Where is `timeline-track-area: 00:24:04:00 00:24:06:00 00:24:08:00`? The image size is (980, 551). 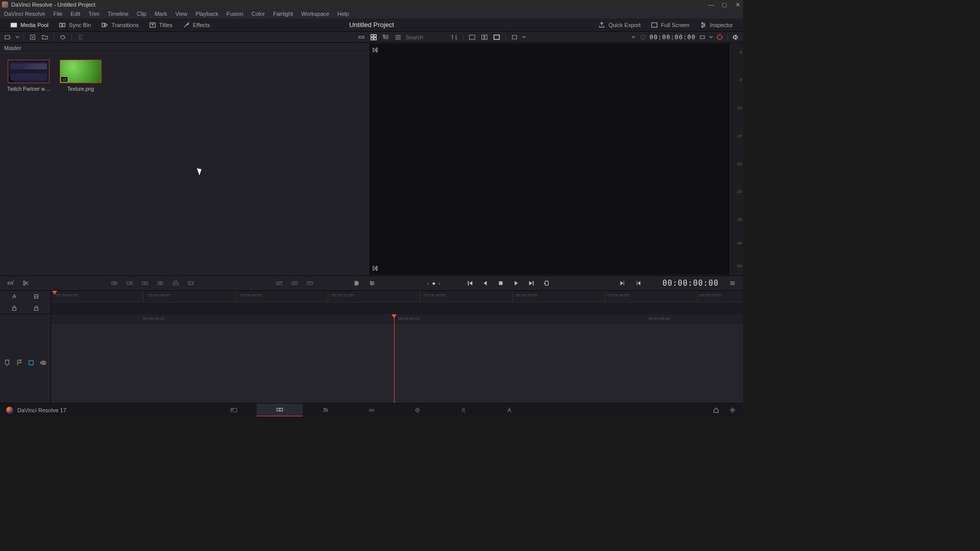
timeline-track-area: 00:24:04:00 00:24:06:00 00:24:08:00 is located at coordinates (397, 363).